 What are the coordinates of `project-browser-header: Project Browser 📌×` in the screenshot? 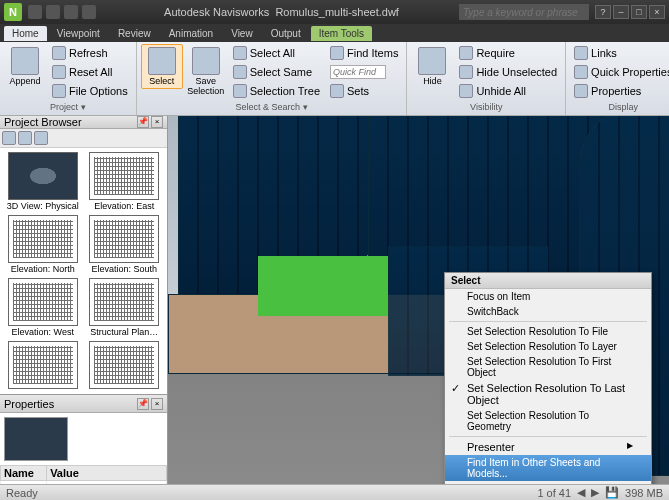 It's located at (84, 122).